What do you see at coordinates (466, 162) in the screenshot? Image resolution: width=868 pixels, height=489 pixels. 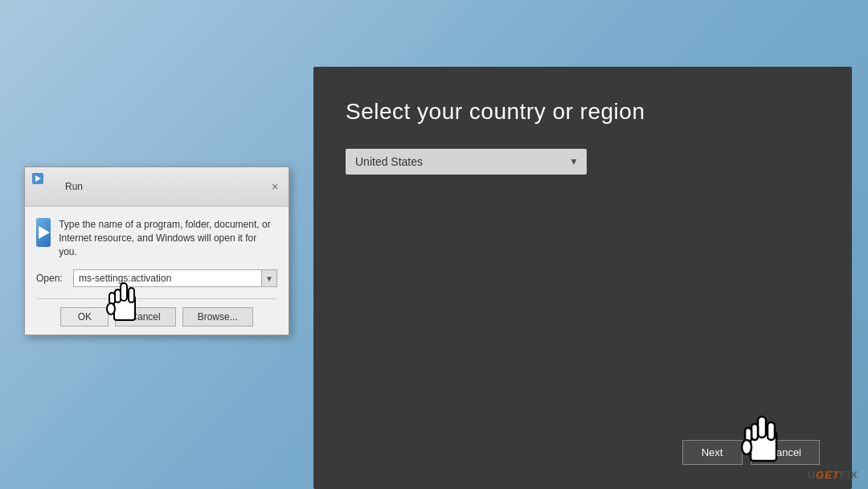 I see `country-select-wrapper: United States United Kingdom Canada Aust…` at bounding box center [466, 162].